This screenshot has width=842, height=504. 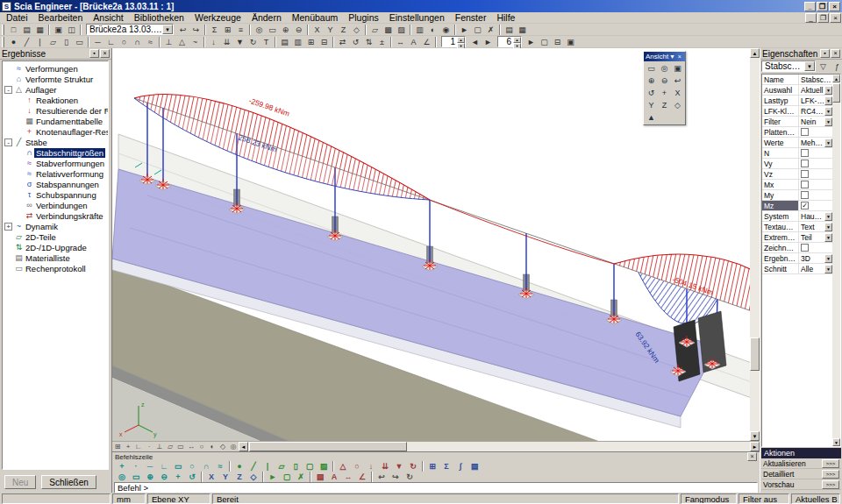 What do you see at coordinates (14, 30) in the screenshot?
I see `new-project-icon: □` at bounding box center [14, 30].